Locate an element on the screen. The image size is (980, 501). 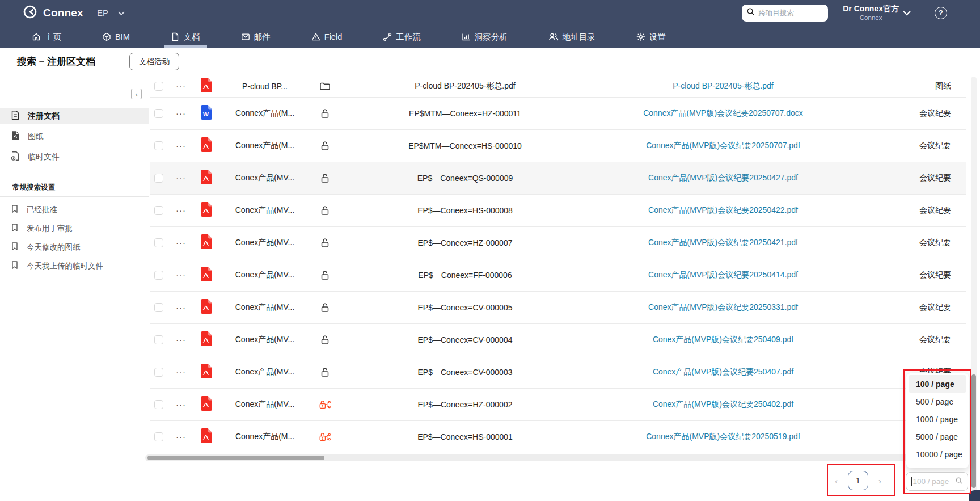
search-input is located at coordinates (791, 13).